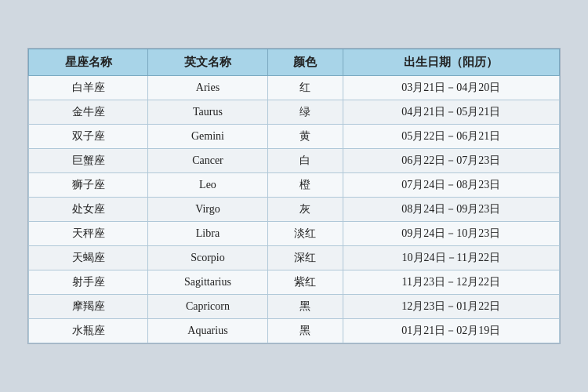 This screenshot has height=392, width=588. I want to click on cell-row4-col0: 狮子座, so click(89, 185).